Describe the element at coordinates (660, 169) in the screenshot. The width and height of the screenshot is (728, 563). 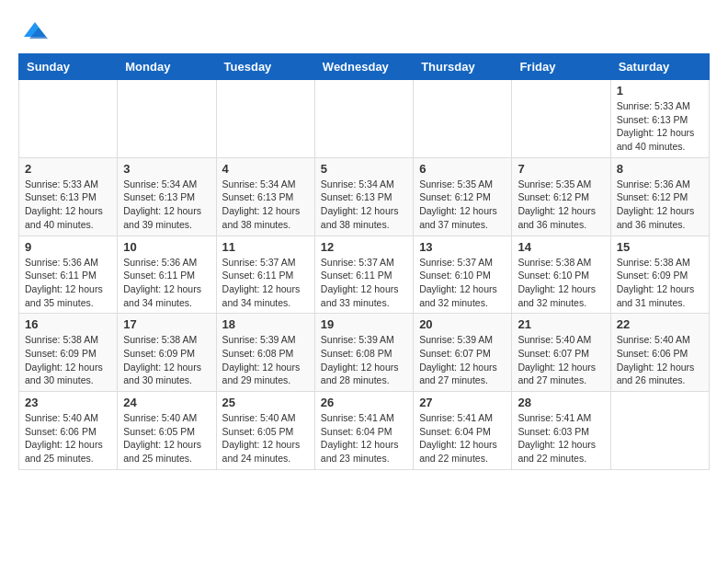
I see `day-number: 8` at that location.